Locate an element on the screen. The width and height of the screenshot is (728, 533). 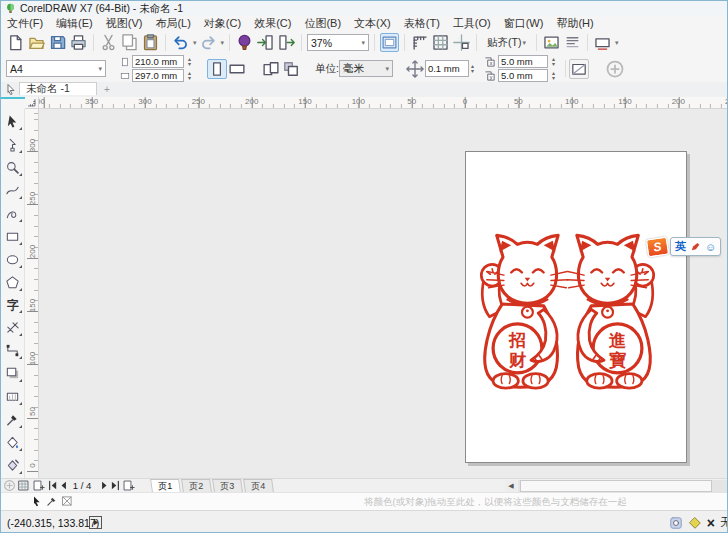
portrait-button is located at coordinates (217, 69).